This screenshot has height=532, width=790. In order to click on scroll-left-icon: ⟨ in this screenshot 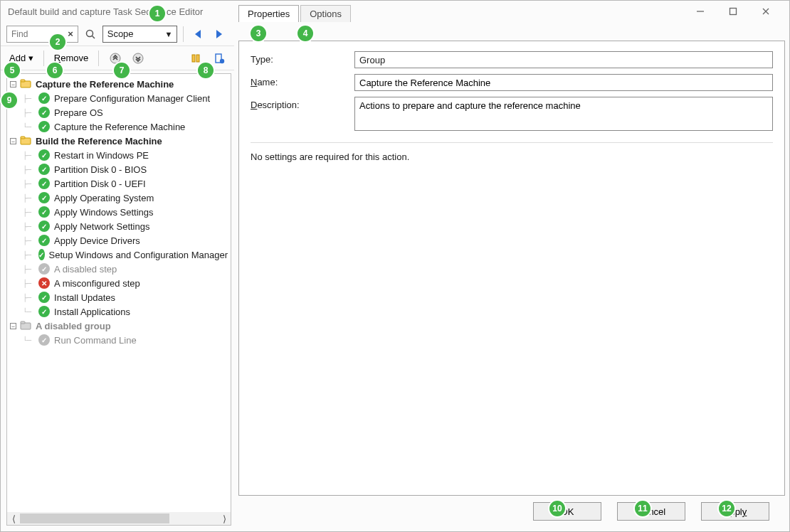, I will do `click(14, 518)`.